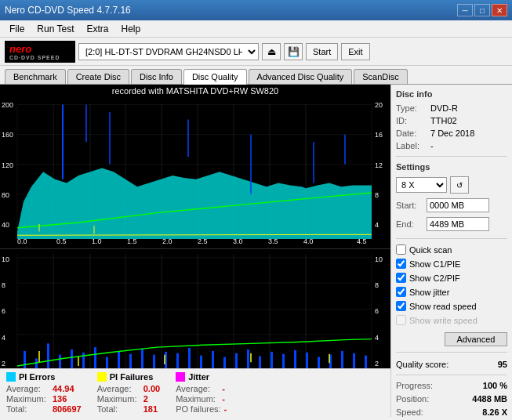 The image size is (512, 420). I want to click on pi-failures-group: PI Failures Average: 0.00 Maximum: 2 Tot…, so click(129, 393).